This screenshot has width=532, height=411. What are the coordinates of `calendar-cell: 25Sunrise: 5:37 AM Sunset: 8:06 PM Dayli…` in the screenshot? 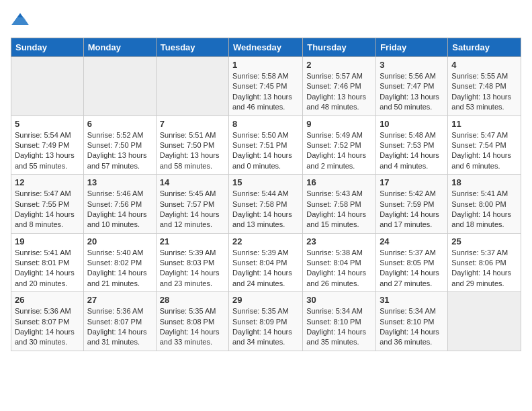 It's located at (485, 263).